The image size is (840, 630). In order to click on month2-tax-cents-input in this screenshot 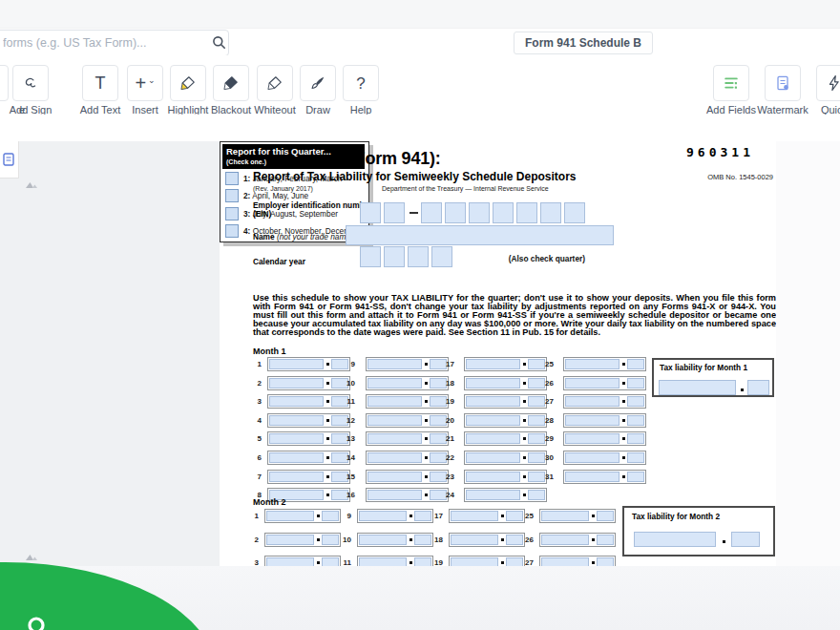, I will do `click(746, 539)`.